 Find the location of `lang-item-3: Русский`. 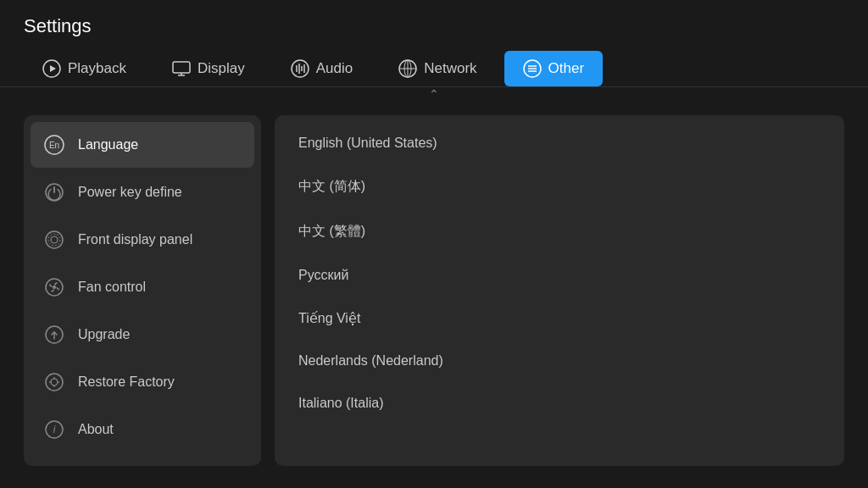

lang-item-3: Русский is located at coordinates (559, 275).